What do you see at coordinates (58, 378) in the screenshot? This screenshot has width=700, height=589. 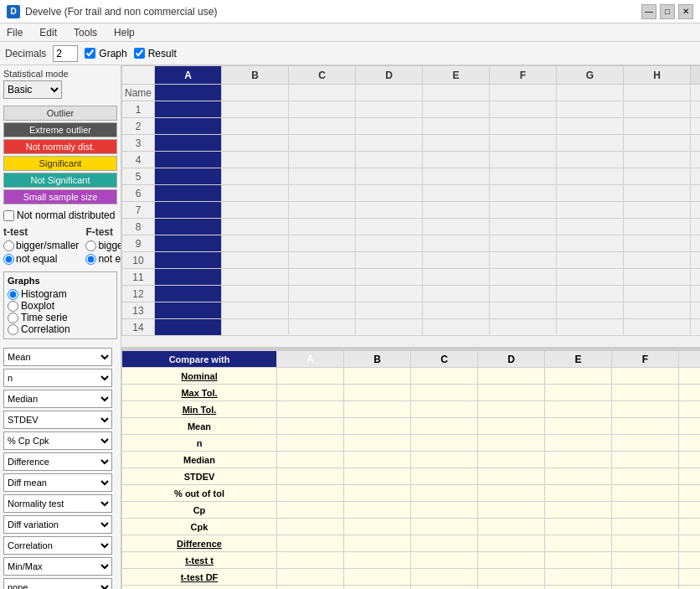 I see `stat-dropdown-n: n` at bounding box center [58, 378].